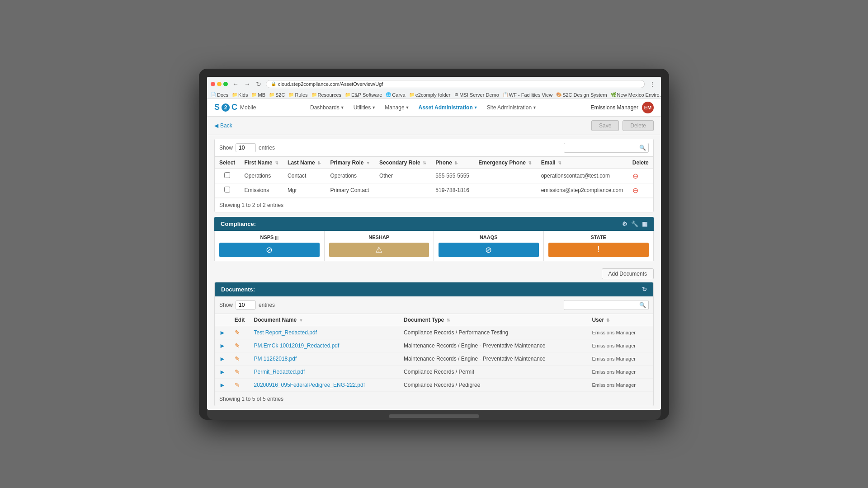  Describe the element at coordinates (643, 305) in the screenshot. I see `docs-search-icon: 🔍` at that location.